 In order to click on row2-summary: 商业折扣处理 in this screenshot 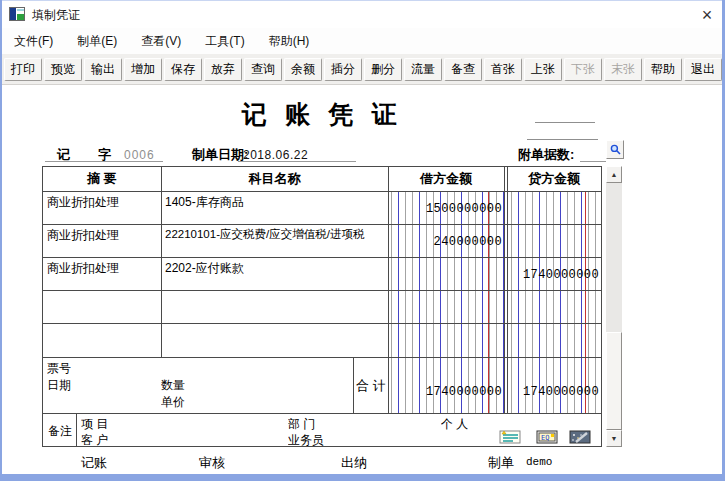, I will do `click(102, 236)`.